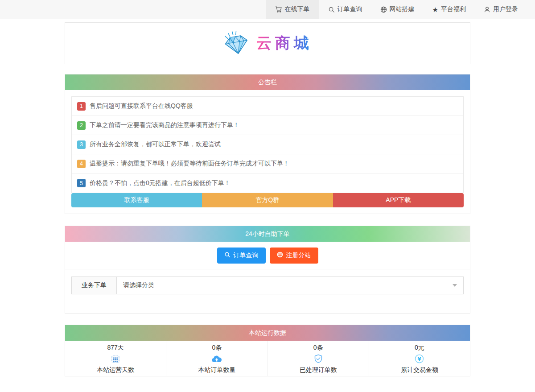  Describe the element at coordinates (217, 370) in the screenshot. I see `stat-label: 本站订单数量` at that location.